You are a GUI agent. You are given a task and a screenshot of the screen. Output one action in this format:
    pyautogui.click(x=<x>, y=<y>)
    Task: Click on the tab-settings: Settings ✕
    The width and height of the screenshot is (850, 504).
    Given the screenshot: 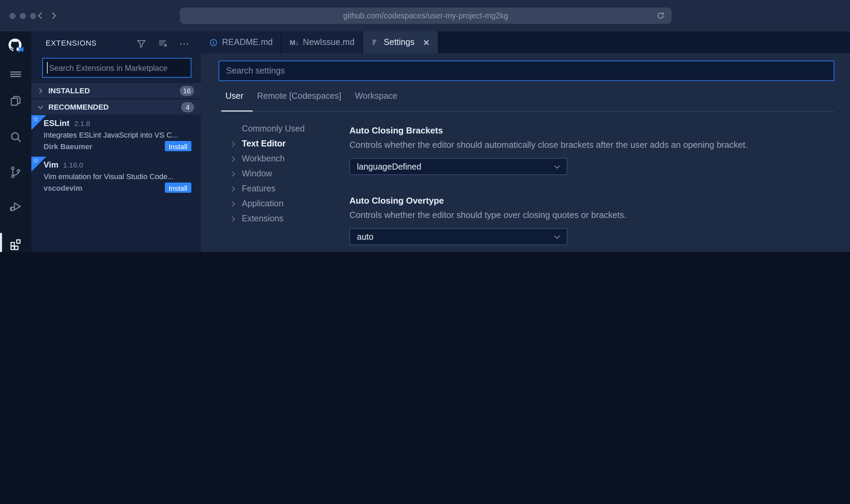 What is the action you would take?
    pyautogui.click(x=401, y=42)
    